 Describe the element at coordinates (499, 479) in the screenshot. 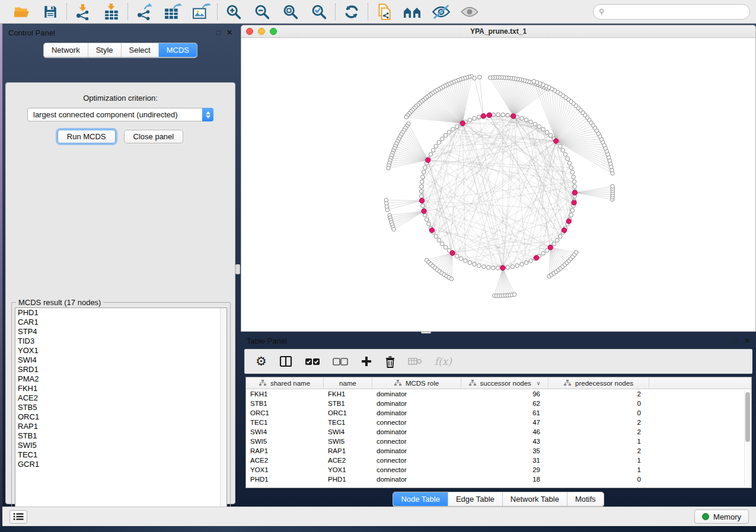

I see `table-row: PHD1PHD1dominator180` at that location.